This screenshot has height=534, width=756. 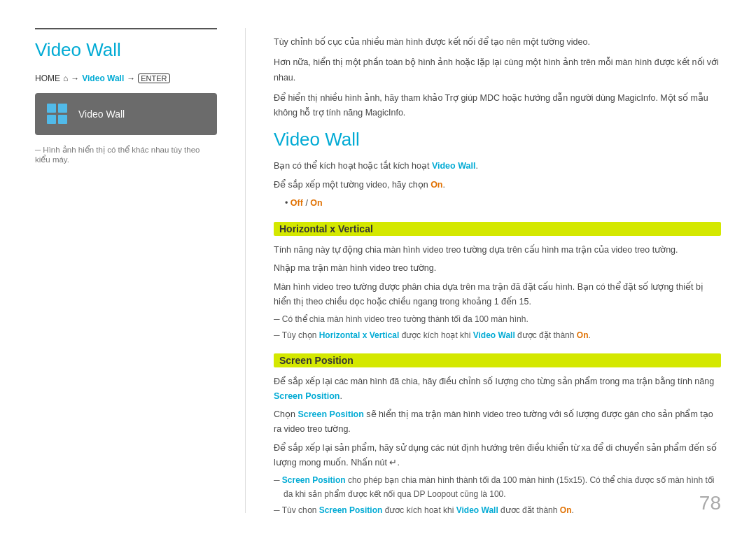 What do you see at coordinates (126, 114) in the screenshot?
I see `menu-box: Video Wall` at bounding box center [126, 114].